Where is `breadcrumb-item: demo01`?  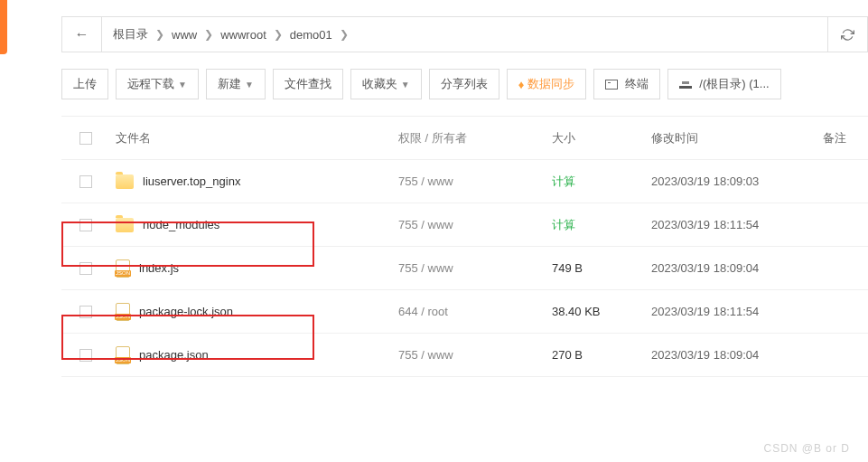 breadcrumb-item: demo01 is located at coordinates (311, 34).